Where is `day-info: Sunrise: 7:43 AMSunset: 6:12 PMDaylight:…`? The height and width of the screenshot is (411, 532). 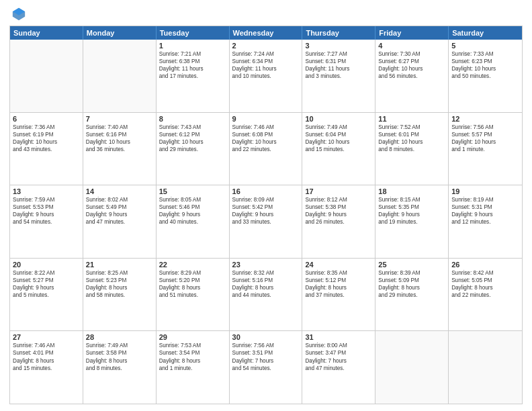 day-info: Sunrise: 7:43 AMSunset: 6:12 PMDaylight:… is located at coordinates (193, 138).